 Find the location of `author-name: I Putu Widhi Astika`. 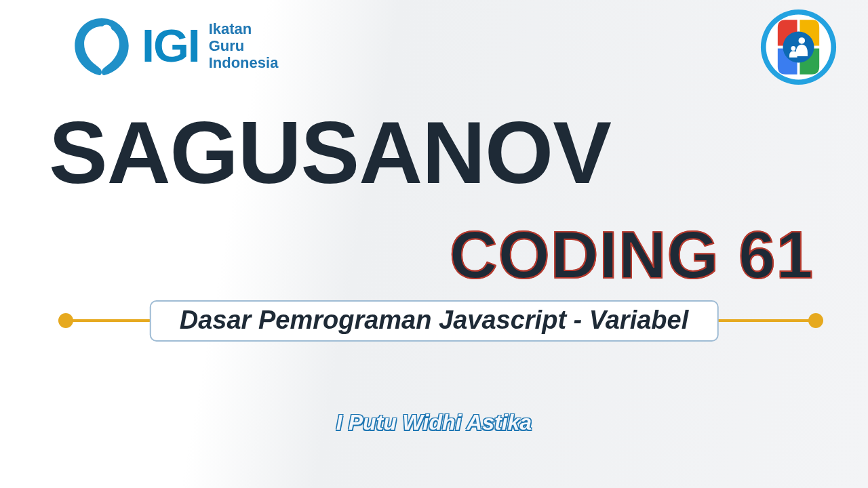

author-name: I Putu Widhi Astika is located at coordinates (434, 423).